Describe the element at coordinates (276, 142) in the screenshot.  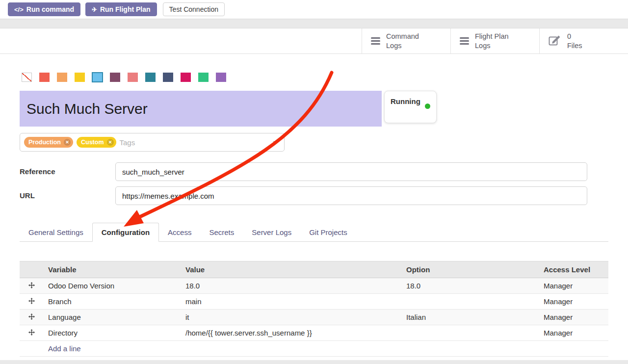
I see `chevron-down-icon` at that location.